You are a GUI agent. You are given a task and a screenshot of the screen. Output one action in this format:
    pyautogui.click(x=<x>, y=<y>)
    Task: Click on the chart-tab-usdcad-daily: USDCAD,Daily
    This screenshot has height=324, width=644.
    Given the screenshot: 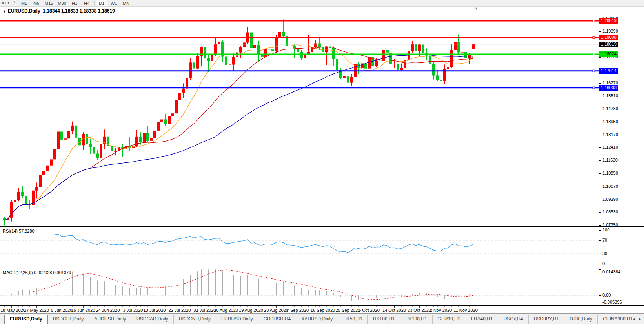 What is the action you would take?
    pyautogui.click(x=152, y=319)
    